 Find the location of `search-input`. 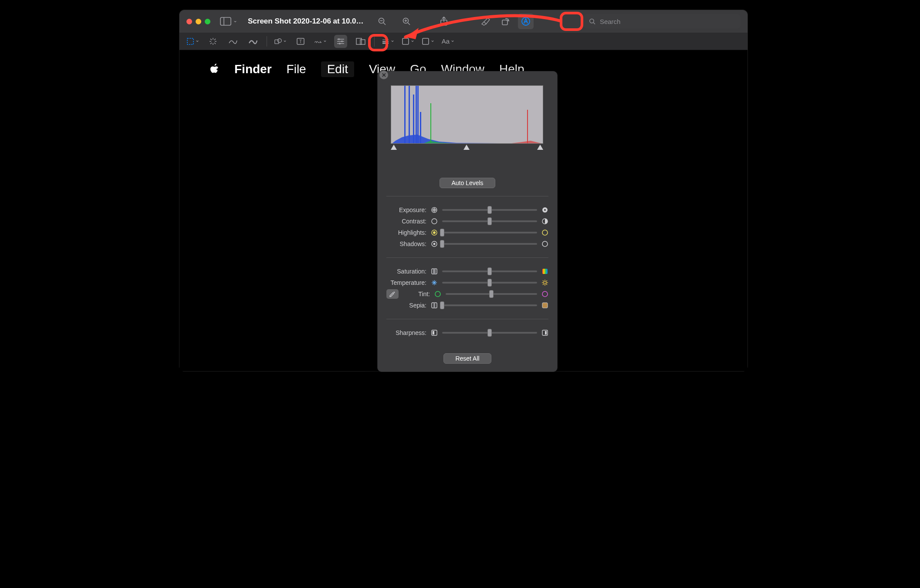

search-input is located at coordinates (667, 22).